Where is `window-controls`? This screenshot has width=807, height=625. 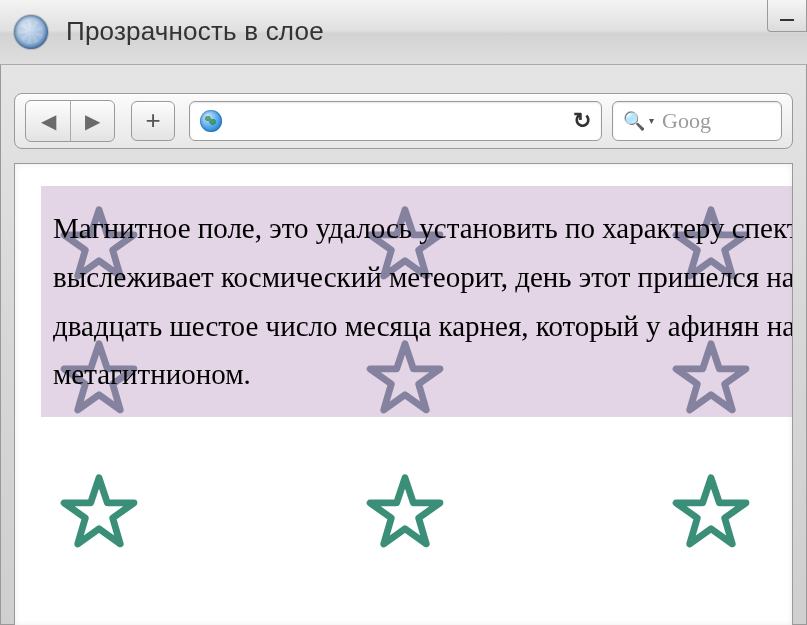 window-controls is located at coordinates (787, 16).